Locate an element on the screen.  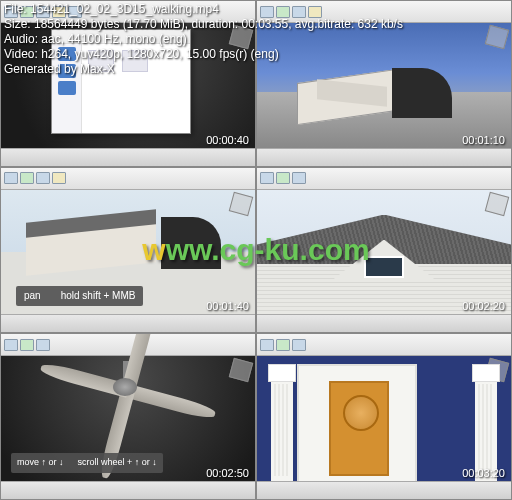
door-medallion is located at coordinates (361, 413).